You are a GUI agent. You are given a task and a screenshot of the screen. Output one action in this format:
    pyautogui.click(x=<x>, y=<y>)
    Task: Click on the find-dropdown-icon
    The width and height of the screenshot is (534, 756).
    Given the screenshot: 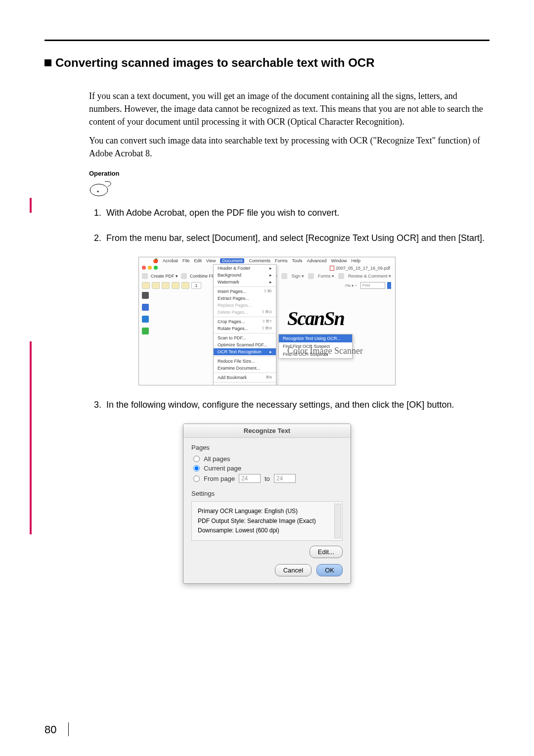 What is the action you would take?
    pyautogui.click(x=389, y=285)
    